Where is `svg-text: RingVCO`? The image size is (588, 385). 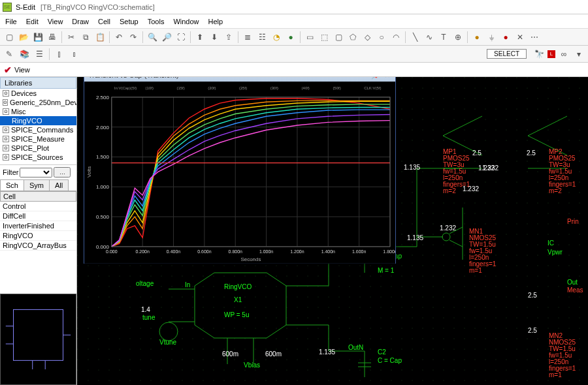
svg-text: RingVCO is located at coordinates (238, 287).